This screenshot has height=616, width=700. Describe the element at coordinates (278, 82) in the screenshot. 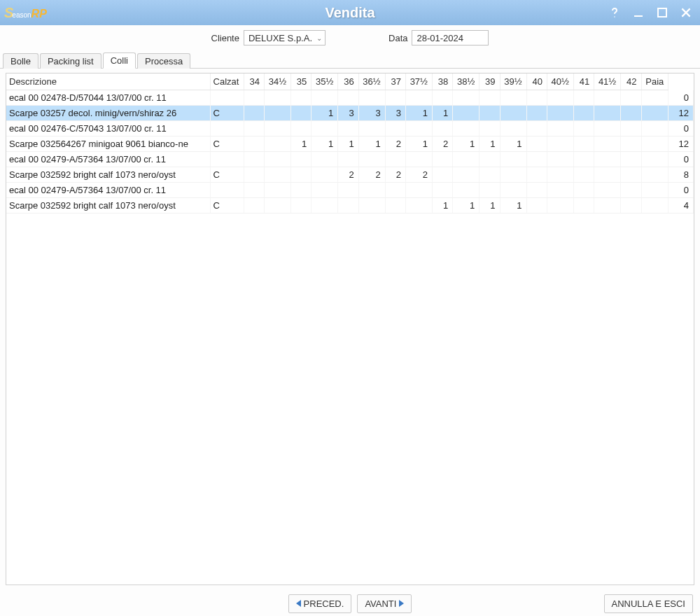

I see `column-header: 34½` at that location.